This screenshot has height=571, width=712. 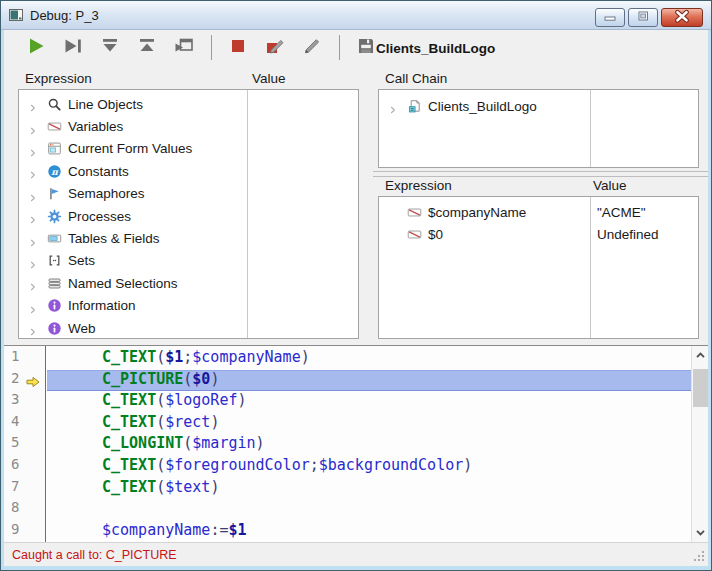 I want to click on flag-icon, so click(x=54, y=194).